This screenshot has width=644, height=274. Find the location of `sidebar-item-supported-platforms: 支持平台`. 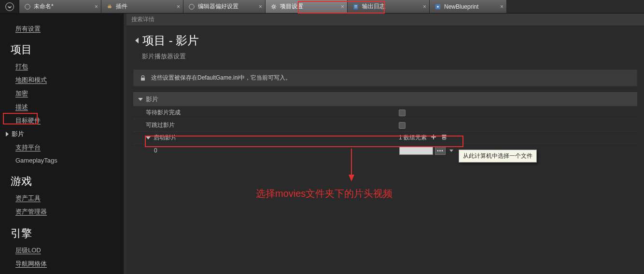

sidebar-item-supported-platforms: 支持平台 is located at coordinates (62, 148).